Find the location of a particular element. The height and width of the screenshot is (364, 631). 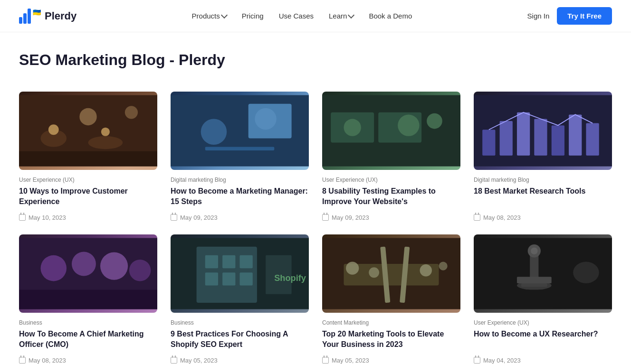

card-title: How to Become a Marketing Manager: 15 St… is located at coordinates (239, 196).